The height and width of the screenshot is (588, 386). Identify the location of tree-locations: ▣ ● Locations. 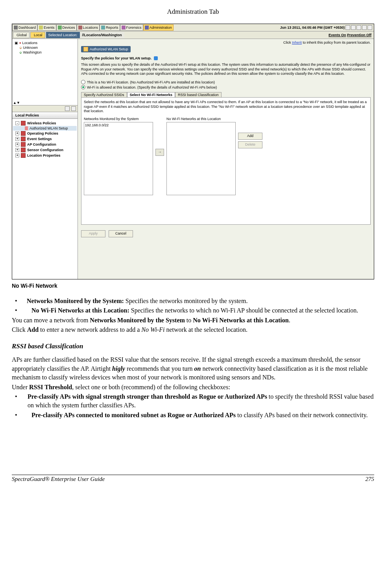
(45, 43).